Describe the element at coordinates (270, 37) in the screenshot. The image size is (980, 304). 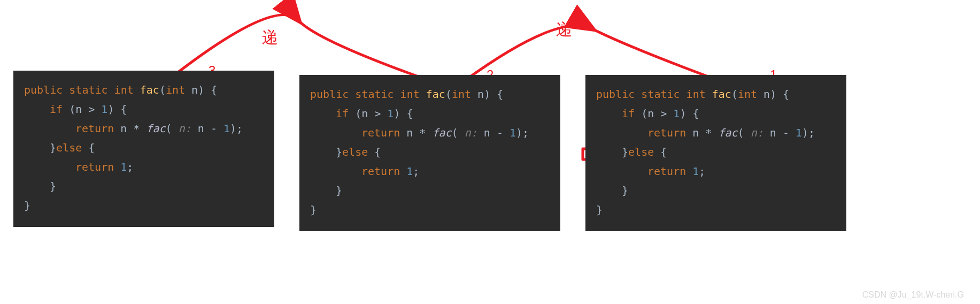
I see `label-di-1: 递` at that location.